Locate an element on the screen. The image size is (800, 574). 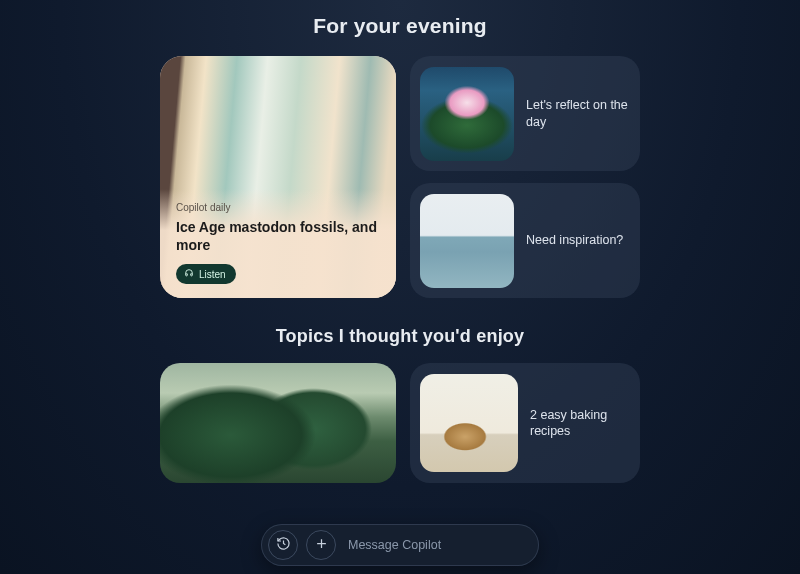
hero-headline: Ice Age mastodon fossils, and more is located at coordinates (278, 236).